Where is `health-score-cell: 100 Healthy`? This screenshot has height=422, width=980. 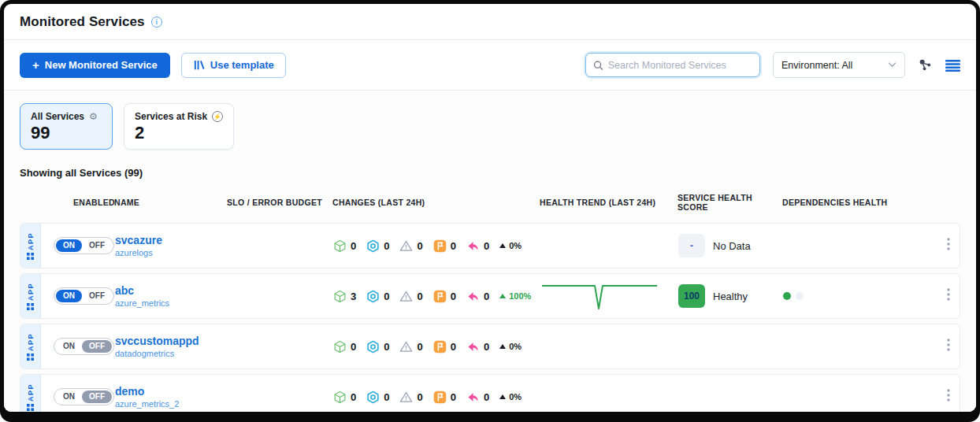 health-score-cell: 100 Healthy is located at coordinates (731, 296).